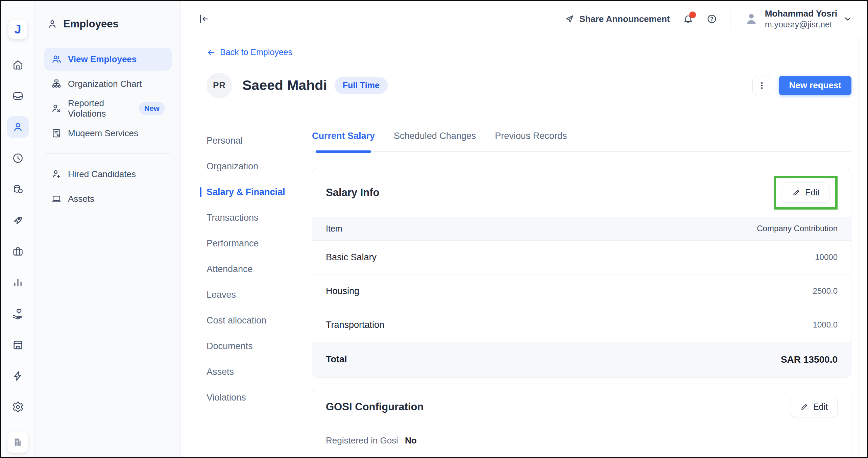 The width and height of the screenshot is (868, 458). Describe the element at coordinates (18, 29) in the screenshot. I see `jisr-logo: J` at that location.